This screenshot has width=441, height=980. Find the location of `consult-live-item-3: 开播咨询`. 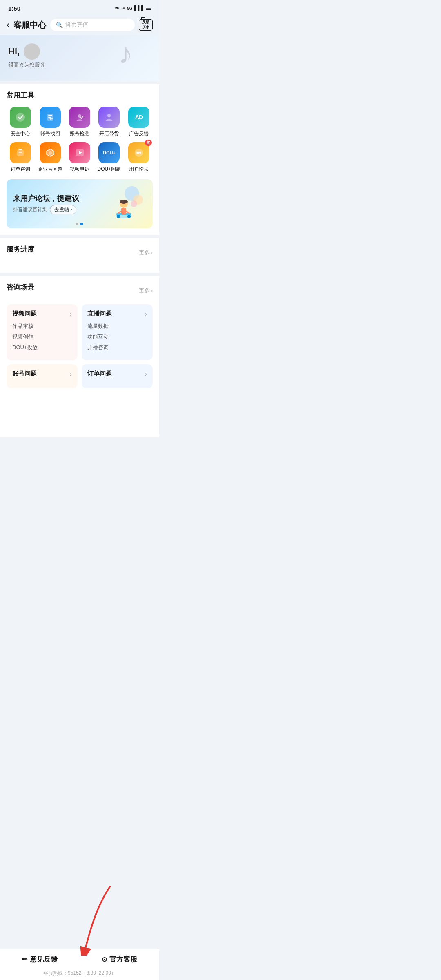

consult-live-item-3: 开播咨询 is located at coordinates (117, 347).